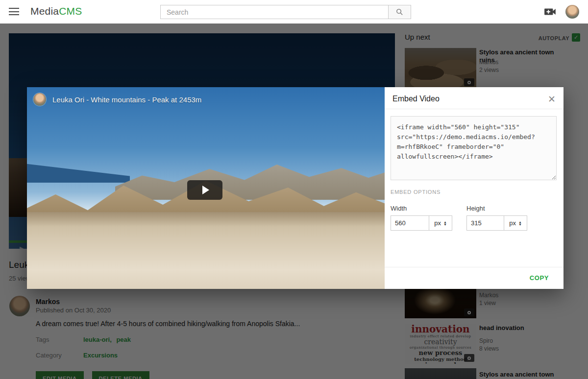  Describe the element at coordinates (416, 192) in the screenshot. I see `embed-options-label: EMBED OPTIONS` at that location.